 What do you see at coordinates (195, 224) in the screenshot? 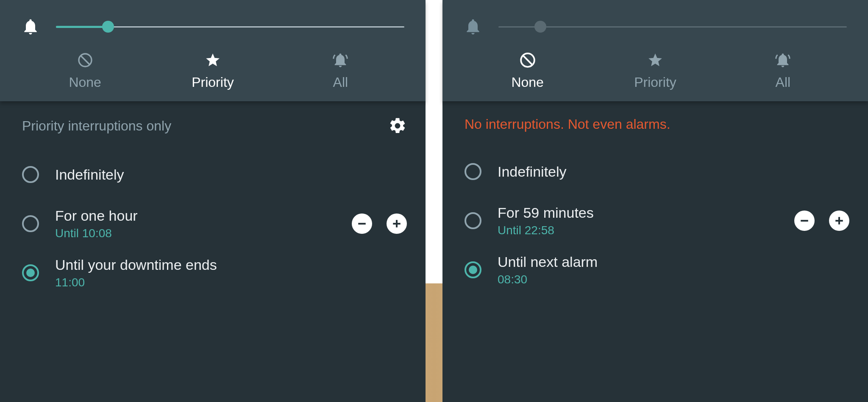
I see `option-labels: For one hour Until 10:08` at bounding box center [195, 224].